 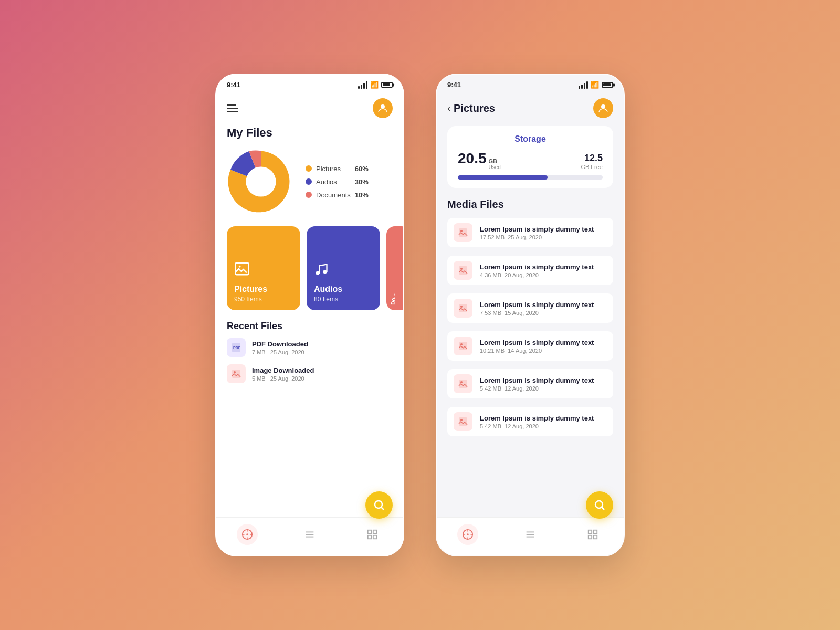 I want to click on card-audios-title: Audios, so click(x=343, y=289).